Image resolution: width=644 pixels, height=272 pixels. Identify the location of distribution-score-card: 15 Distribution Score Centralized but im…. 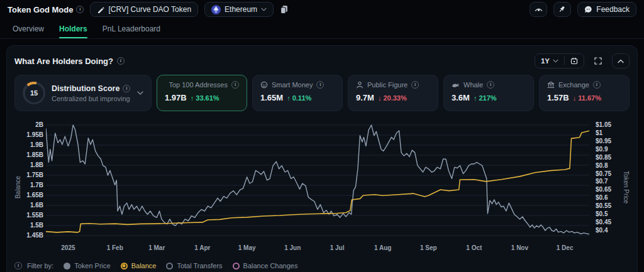
(83, 93).